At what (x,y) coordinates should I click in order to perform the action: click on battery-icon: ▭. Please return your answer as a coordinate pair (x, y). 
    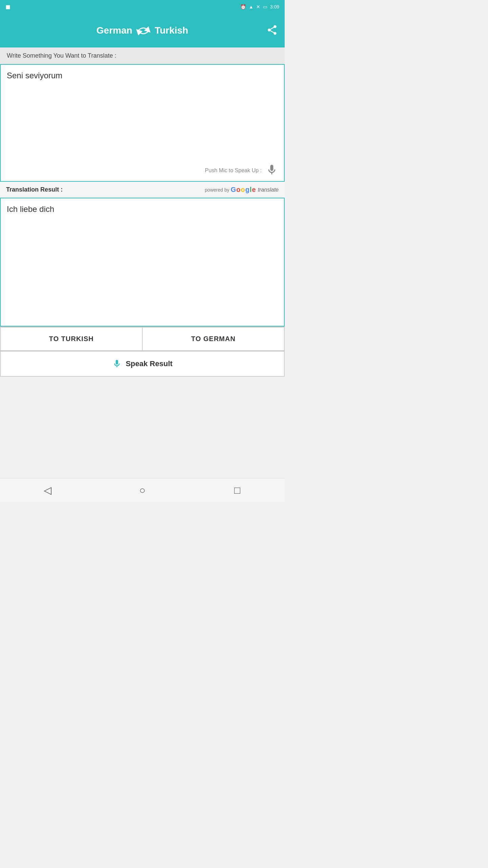
    Looking at the image, I should click on (265, 7).